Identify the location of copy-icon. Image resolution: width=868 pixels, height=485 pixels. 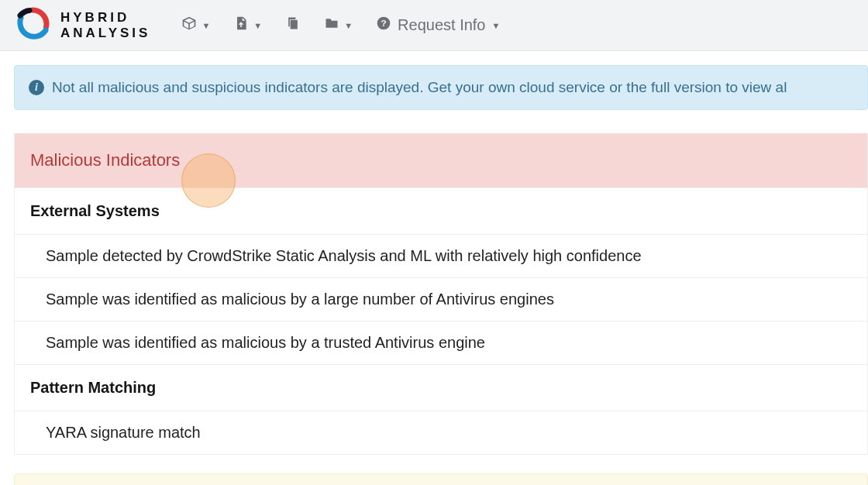
(293, 25).